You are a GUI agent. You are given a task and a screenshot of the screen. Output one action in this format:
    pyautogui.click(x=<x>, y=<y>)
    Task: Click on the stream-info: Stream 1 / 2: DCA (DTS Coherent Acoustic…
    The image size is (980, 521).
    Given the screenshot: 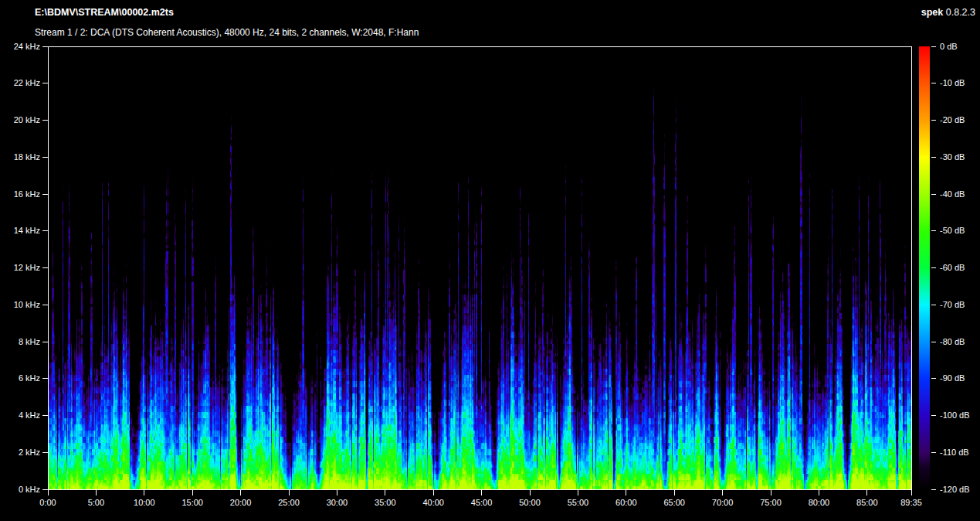 What is the action you would take?
    pyautogui.click(x=227, y=32)
    